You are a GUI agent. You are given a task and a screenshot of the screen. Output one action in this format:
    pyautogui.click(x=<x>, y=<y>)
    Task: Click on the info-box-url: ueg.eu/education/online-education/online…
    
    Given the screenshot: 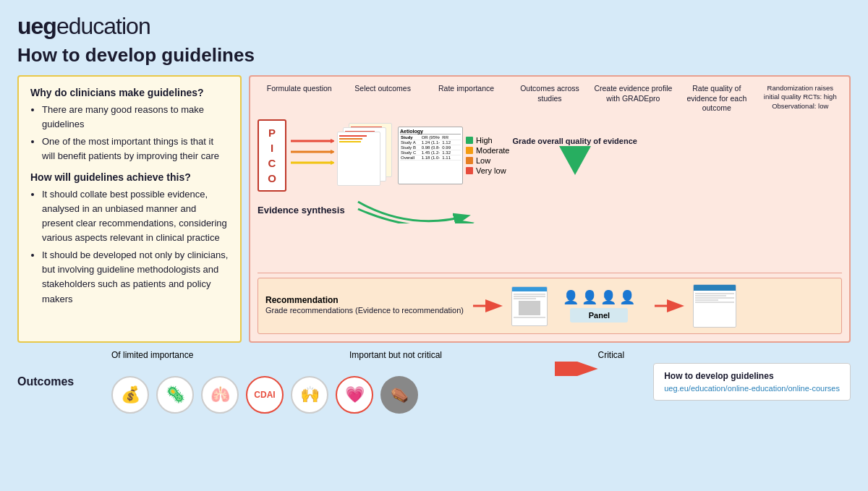 What is the action you would take?
    pyautogui.click(x=752, y=388)
    